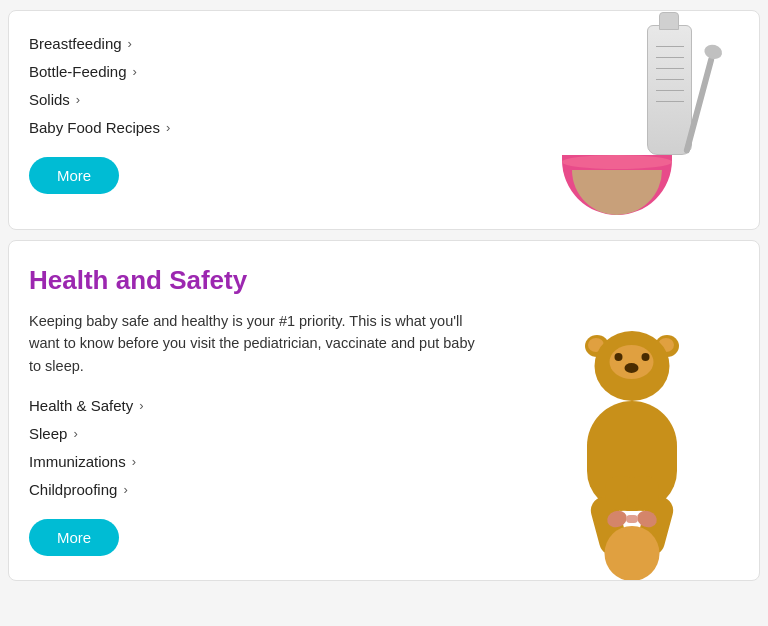 This screenshot has height=626, width=768. I want to click on list-item: Breastfeeding ›, so click(260, 44).